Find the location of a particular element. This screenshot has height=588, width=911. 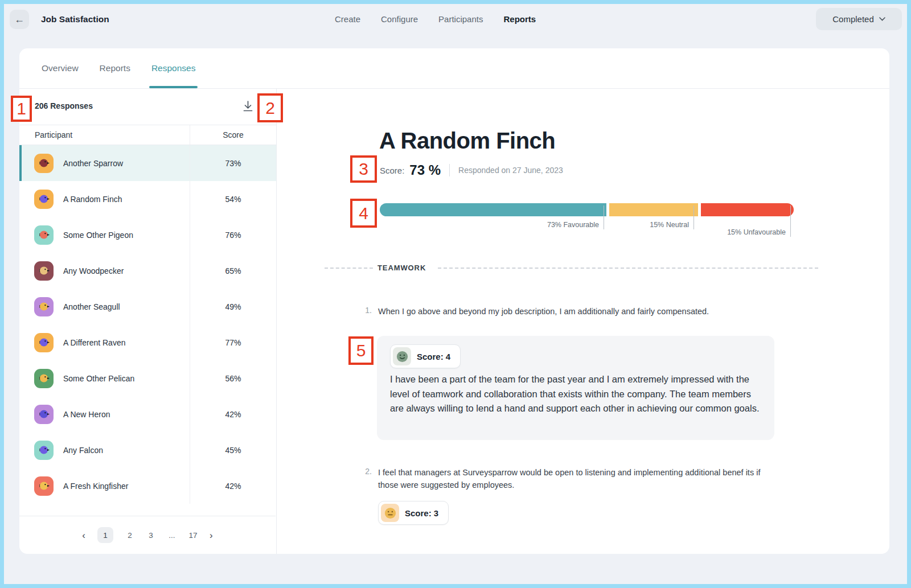

leader-line-unfavourable is located at coordinates (790, 221).